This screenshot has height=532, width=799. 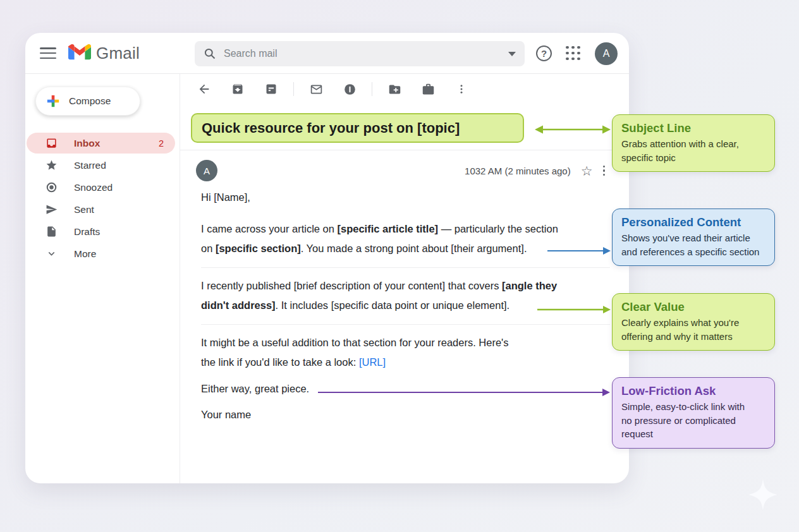 I want to click on compose-label: Compose, so click(x=90, y=101).